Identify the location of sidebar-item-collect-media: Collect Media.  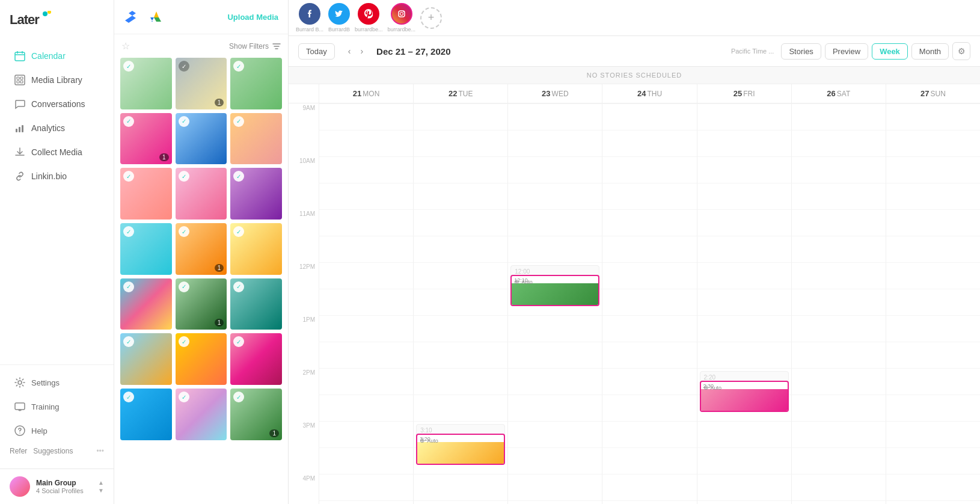
(57, 152).